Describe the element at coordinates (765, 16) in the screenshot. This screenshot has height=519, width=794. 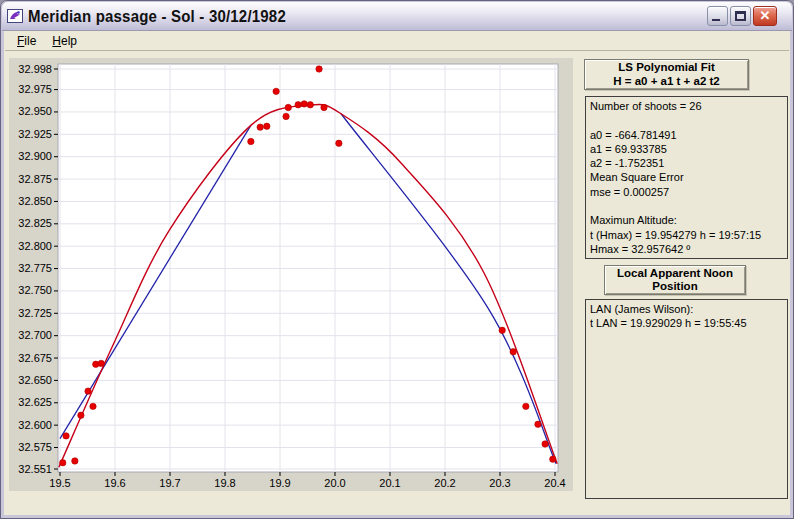
I see `close-icon: ✕` at that location.